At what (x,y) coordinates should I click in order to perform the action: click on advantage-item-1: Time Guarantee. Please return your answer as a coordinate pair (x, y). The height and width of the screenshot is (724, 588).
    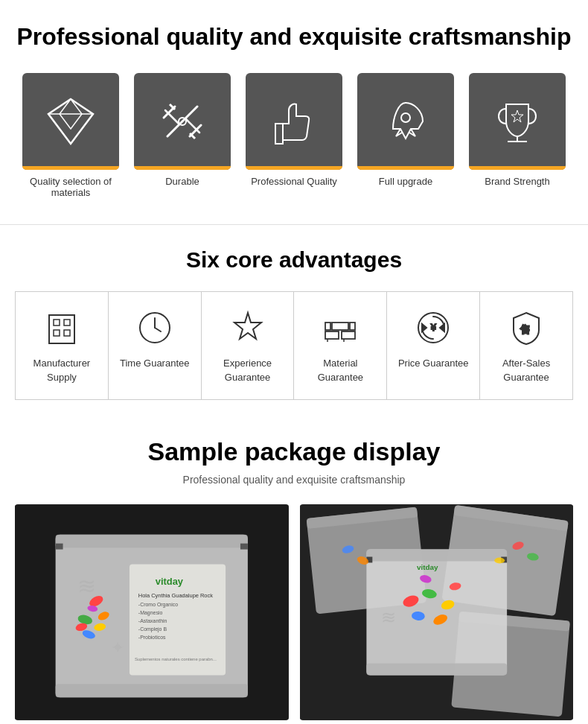
    Looking at the image, I should click on (155, 346).